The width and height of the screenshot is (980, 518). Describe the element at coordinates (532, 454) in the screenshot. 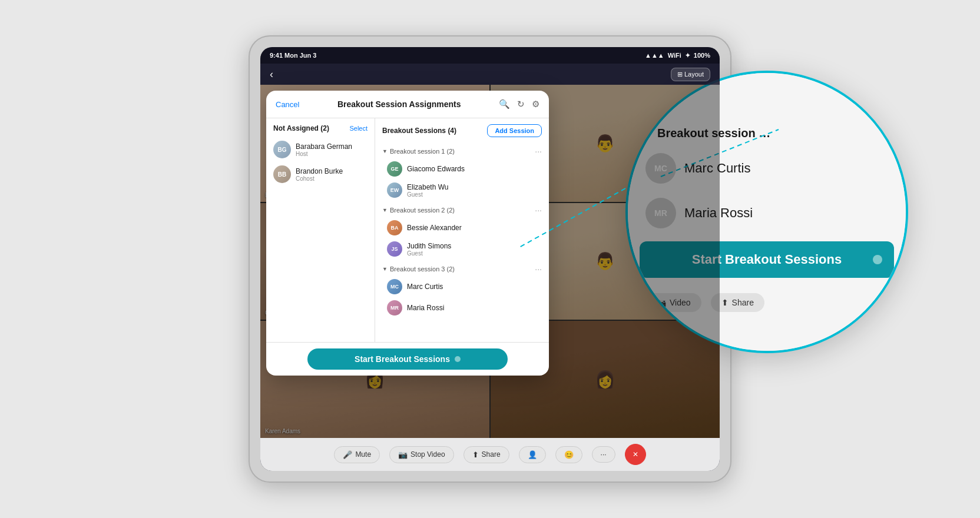

I see `person-icon: 👤` at that location.